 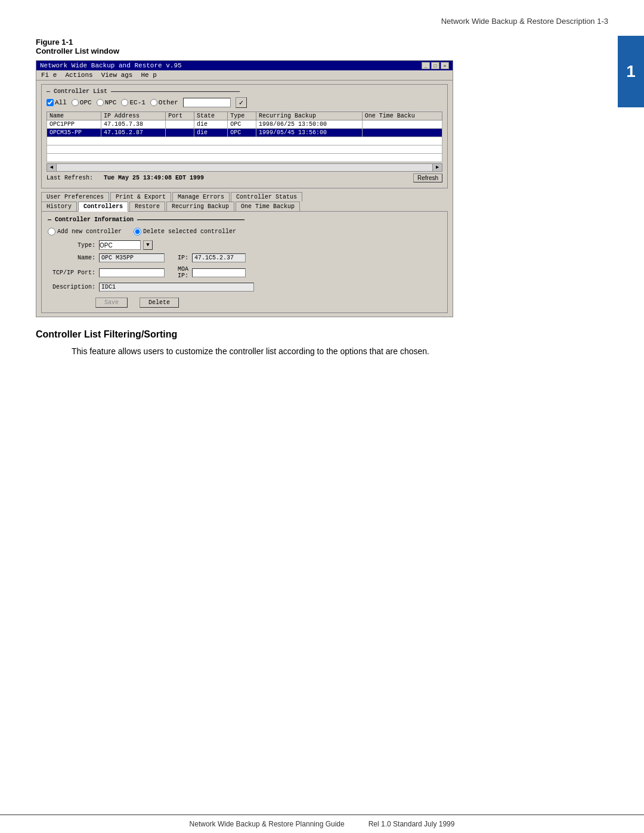 I want to click on desc-label: Description:, so click(x=72, y=287).